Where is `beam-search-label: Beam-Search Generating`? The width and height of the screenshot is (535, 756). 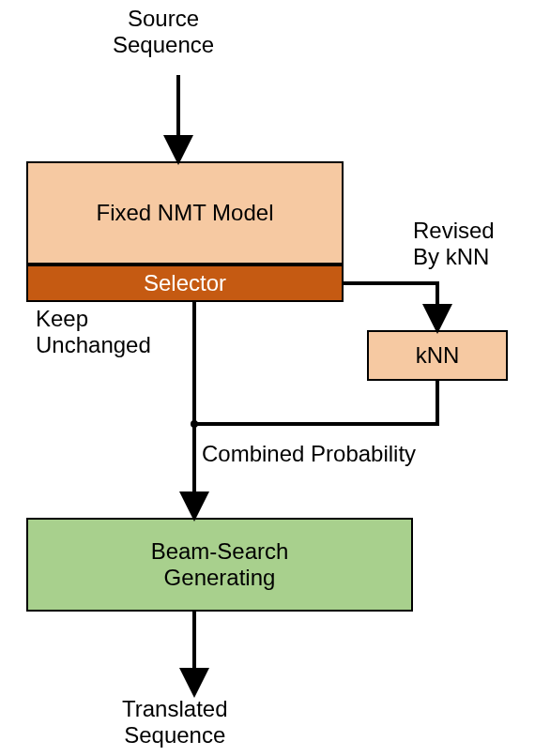
beam-search-label: Beam-Search Generating is located at coordinates (220, 565).